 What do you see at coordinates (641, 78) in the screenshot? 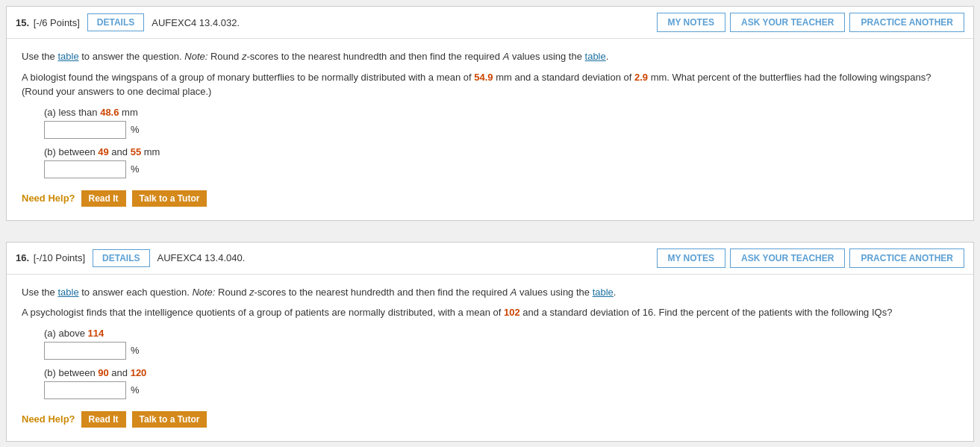
I see `std-15: 2.9` at bounding box center [641, 78].